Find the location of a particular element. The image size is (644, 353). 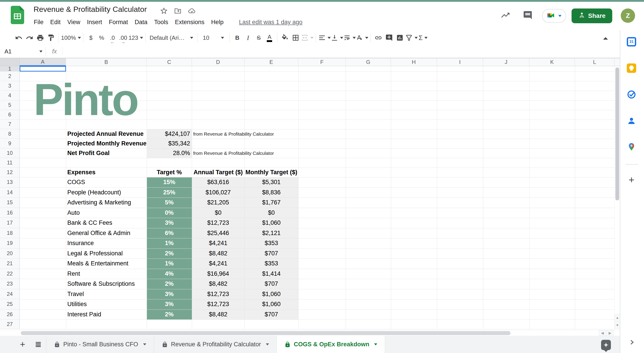

row-header-21: 21 is located at coordinates (10, 264).